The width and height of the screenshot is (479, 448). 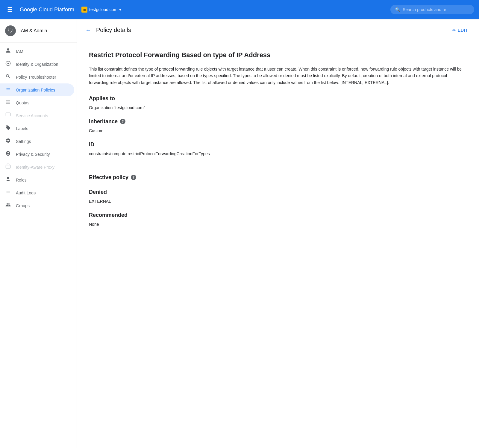 I want to click on sidebar-item-groups: Groups, so click(x=37, y=206).